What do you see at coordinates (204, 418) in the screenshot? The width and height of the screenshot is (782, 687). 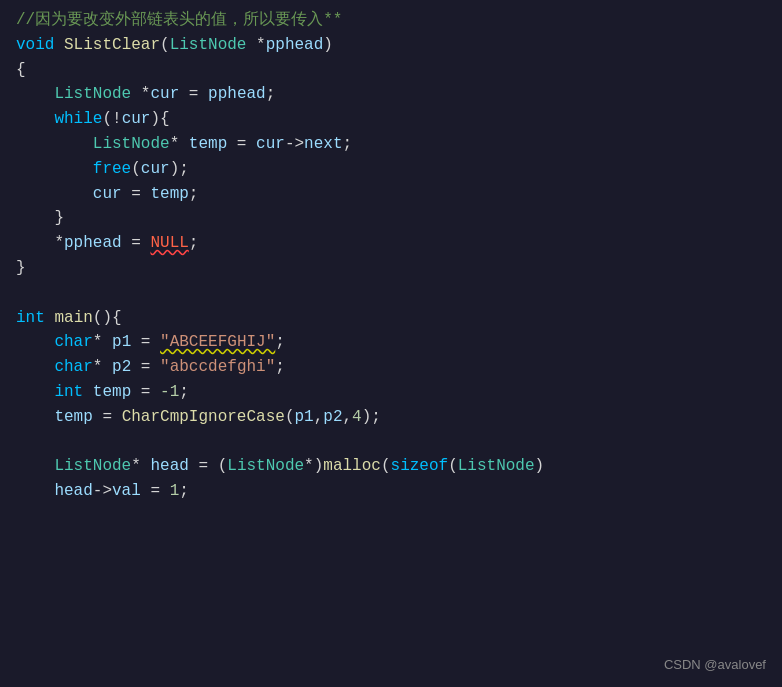 I see `func-charcmpignorecase: CharCmpIgnoreCase` at bounding box center [204, 418].